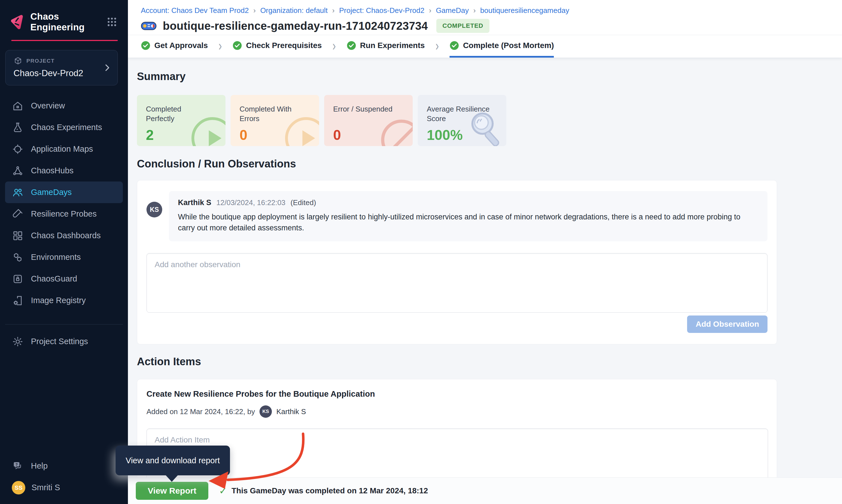 The height and width of the screenshot is (504, 842). Describe the element at coordinates (485, 490) in the screenshot. I see `footer-bar: View Report ✓ This GameDay was completed…` at that location.